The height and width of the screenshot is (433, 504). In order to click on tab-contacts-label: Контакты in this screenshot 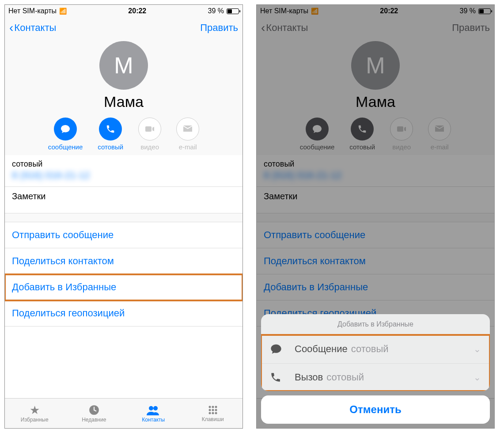, I will do `click(153, 420)`.